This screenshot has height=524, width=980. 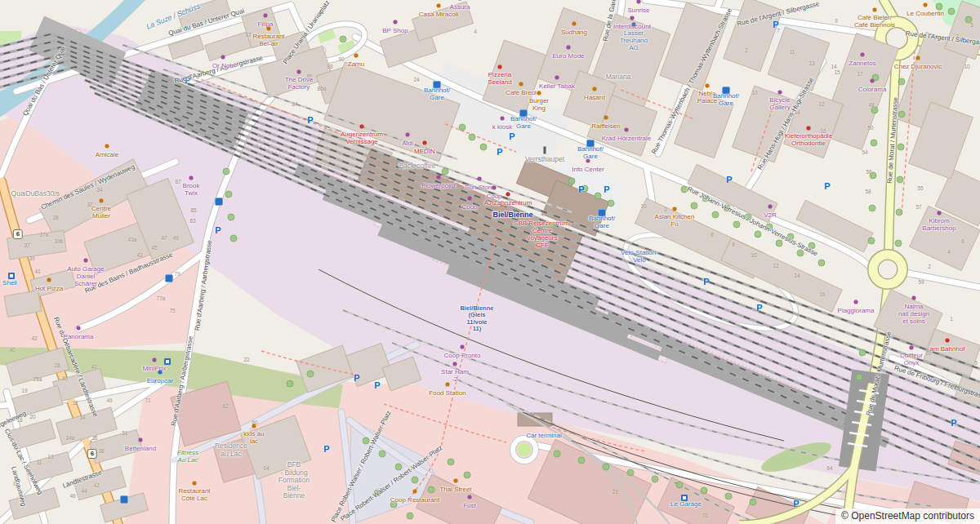 I want to click on label-food-station: Food Station, so click(x=448, y=393).